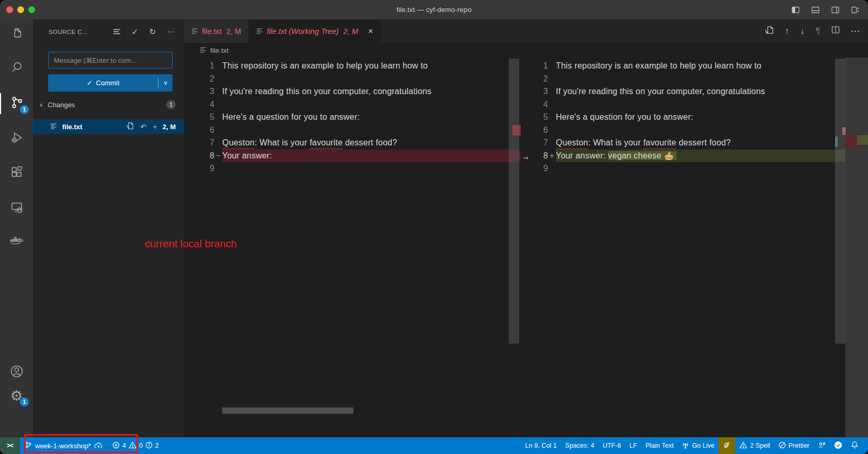 The height and width of the screenshot is (454, 868). What do you see at coordinates (856, 247) in the screenshot?
I see `diff-overview-ruler` at bounding box center [856, 247].